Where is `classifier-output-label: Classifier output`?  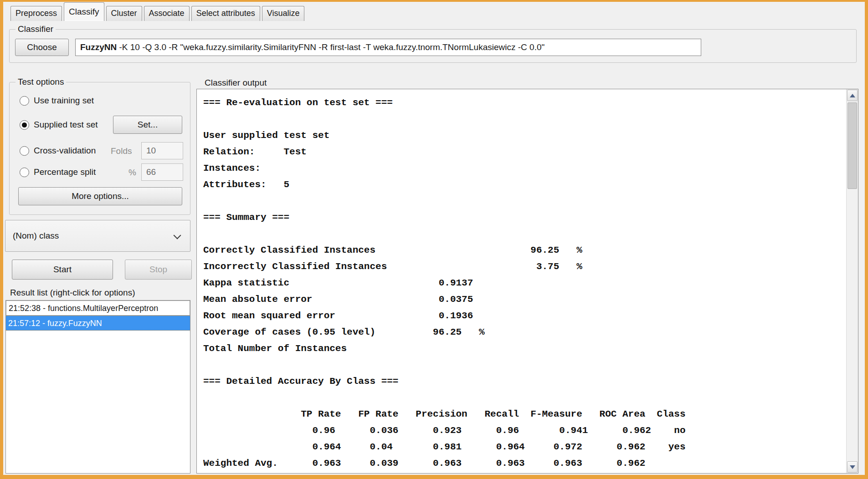 classifier-output-label: Classifier output is located at coordinates (236, 83).